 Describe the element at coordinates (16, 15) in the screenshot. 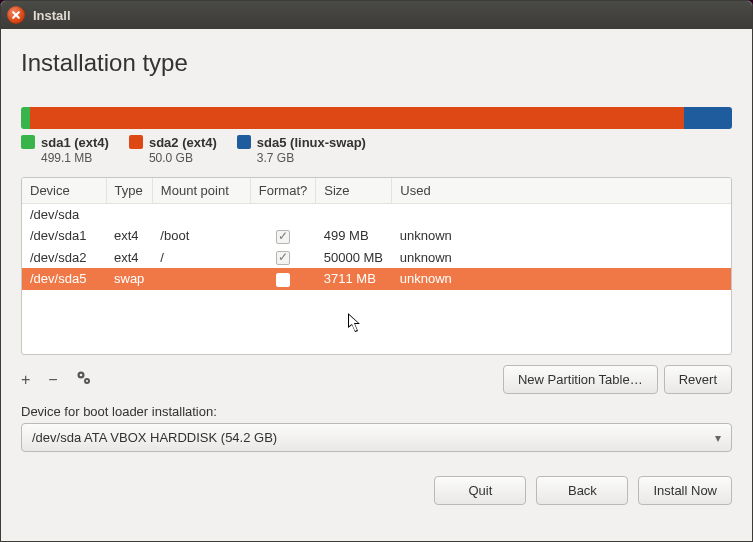

I see `close-icon` at that location.